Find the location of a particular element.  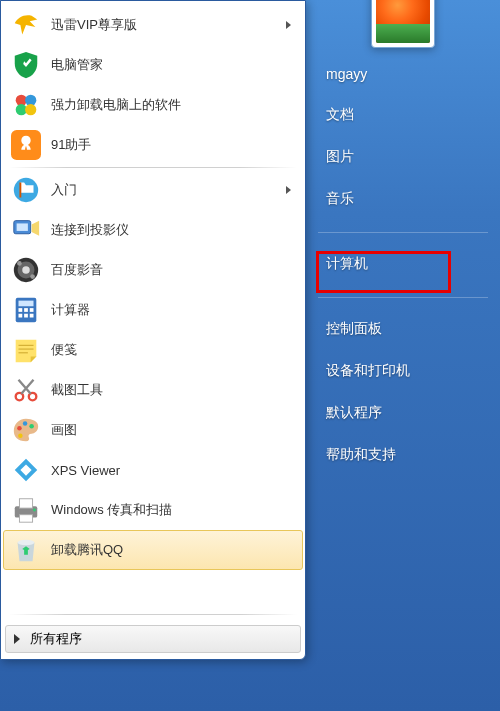

user-picture-frame is located at coordinates (403, 24).